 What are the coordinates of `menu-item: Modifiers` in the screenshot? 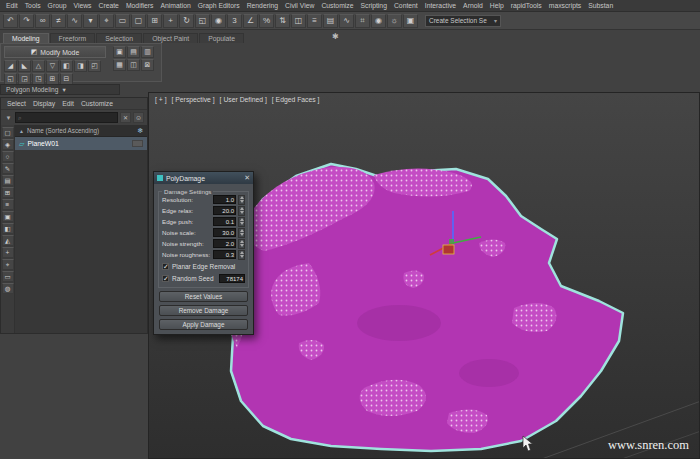 It's located at (140, 6).